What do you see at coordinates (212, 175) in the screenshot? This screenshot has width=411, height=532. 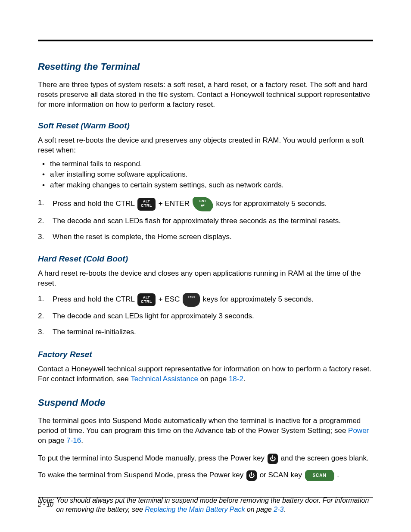 I see `list-item: after installing some software applicati…` at bounding box center [212, 175].